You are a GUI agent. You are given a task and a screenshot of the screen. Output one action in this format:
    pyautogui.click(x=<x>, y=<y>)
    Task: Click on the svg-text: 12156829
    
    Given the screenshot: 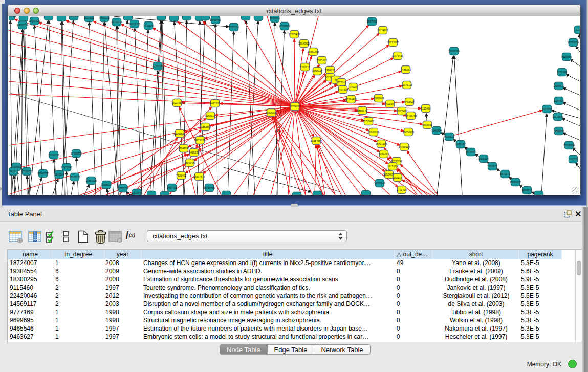 What is the action you would take?
    pyautogui.click(x=27, y=171)
    